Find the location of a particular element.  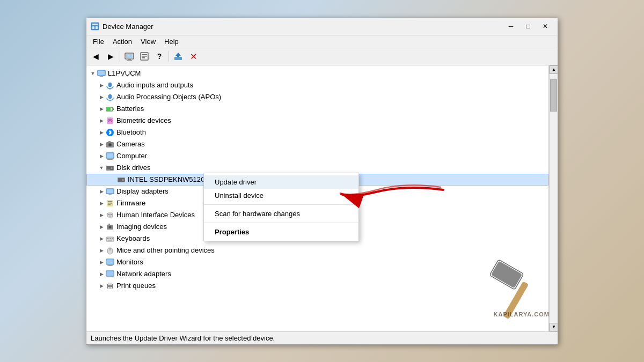

hid-label: Human Interface Devices is located at coordinates (156, 215).